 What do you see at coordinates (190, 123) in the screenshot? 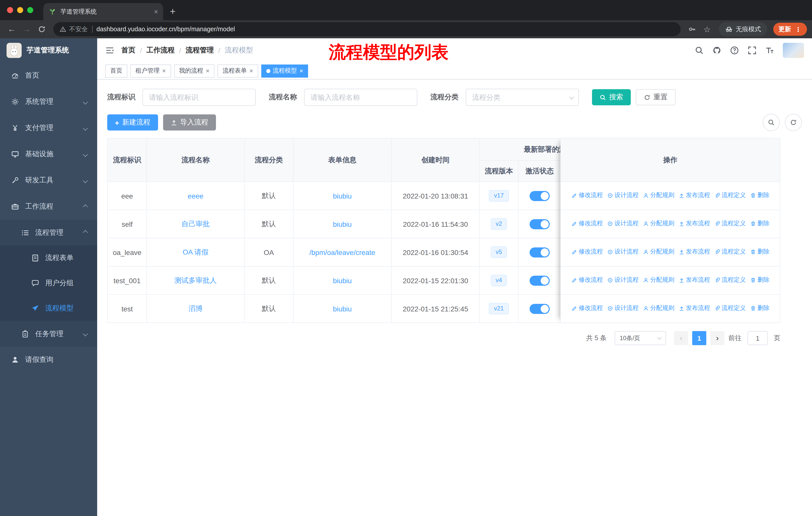
I see `import-process-button: 导入流程` at bounding box center [190, 123].